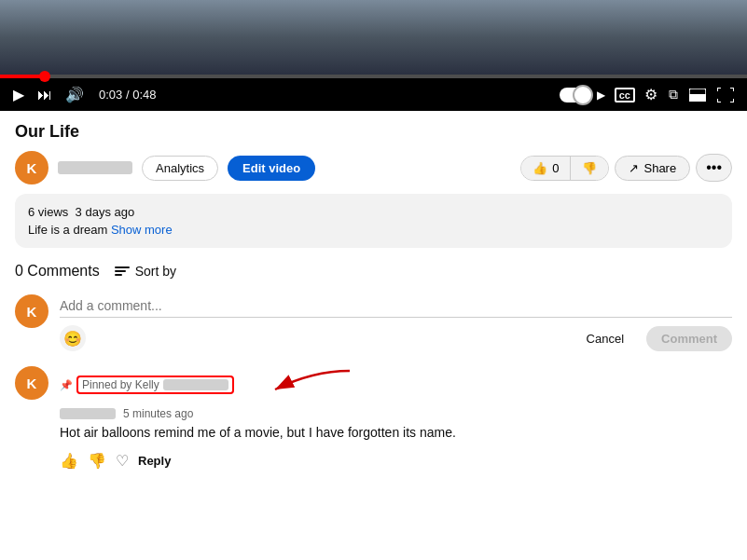  Describe the element at coordinates (88, 414) in the screenshot. I see `comment-author-placeholder` at that location.